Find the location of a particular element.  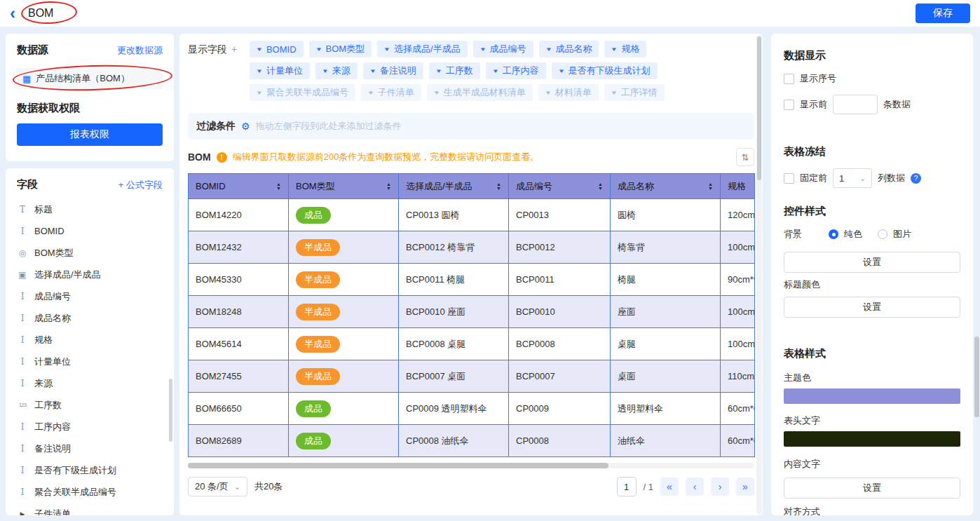

back-icon: ‹ is located at coordinates (13, 13).